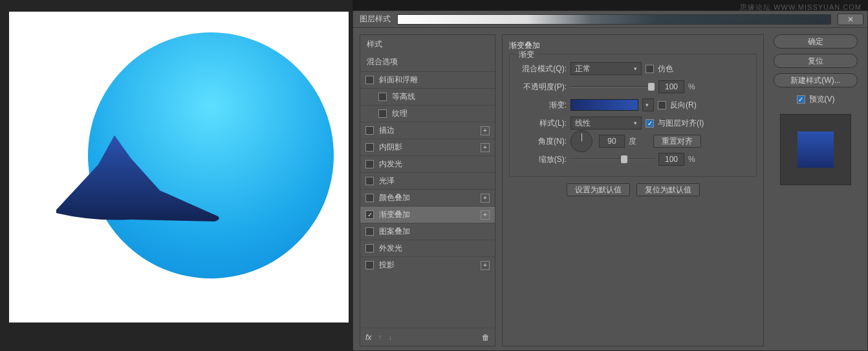 This screenshot has width=868, height=351. Describe the element at coordinates (614, 19) in the screenshot. I see `titlebar-gradient` at that location.